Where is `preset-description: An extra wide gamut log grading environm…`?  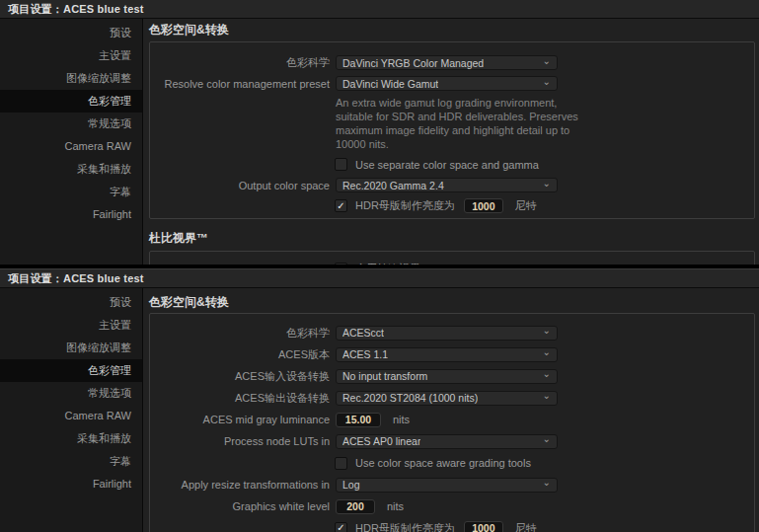 preset-description: An extra wide gamut log grading environm… is located at coordinates (459, 123).